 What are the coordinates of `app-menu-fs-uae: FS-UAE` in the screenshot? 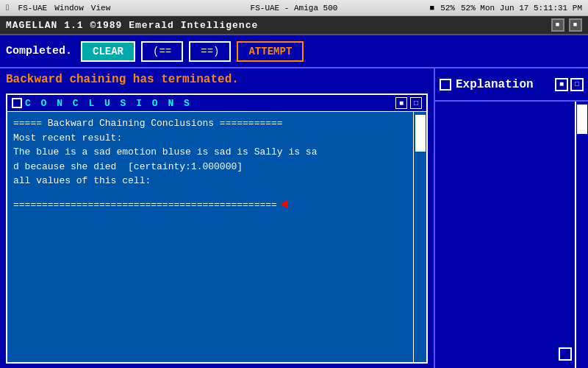 It's located at (33, 8).